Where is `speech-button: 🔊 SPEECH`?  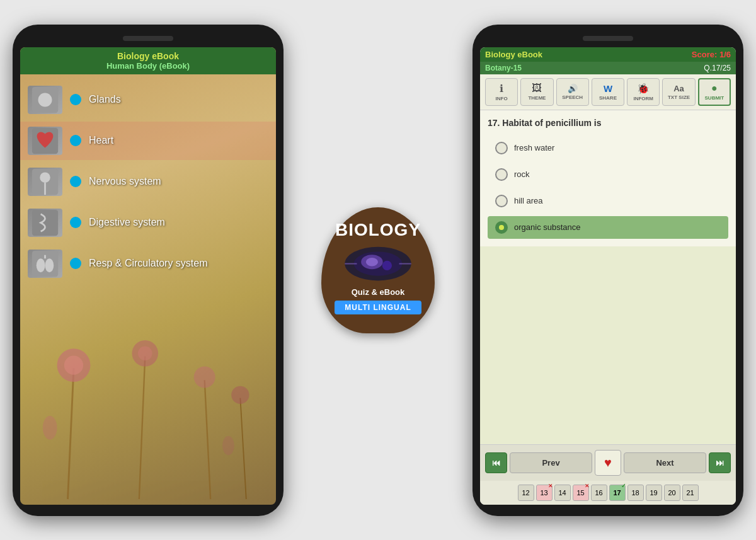 speech-button: 🔊 SPEECH is located at coordinates (573, 92).